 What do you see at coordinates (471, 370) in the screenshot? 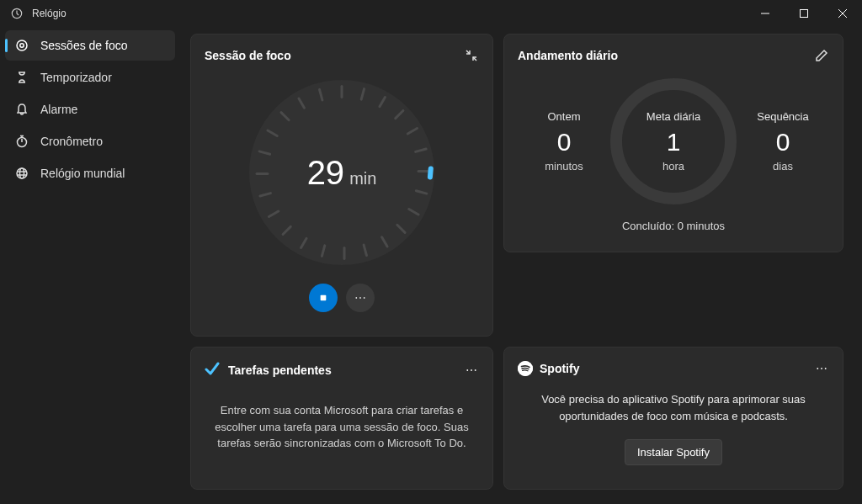
I see `tasks-more-button: ⋯` at bounding box center [471, 370].